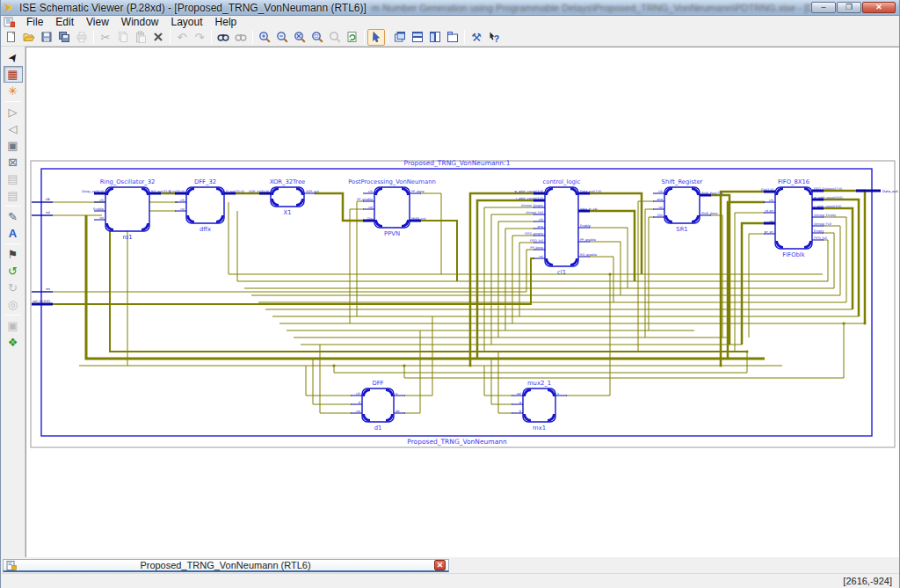 This screenshot has height=588, width=900. What do you see at coordinates (265, 37) in the screenshot?
I see `zoom-in-button` at bounding box center [265, 37].